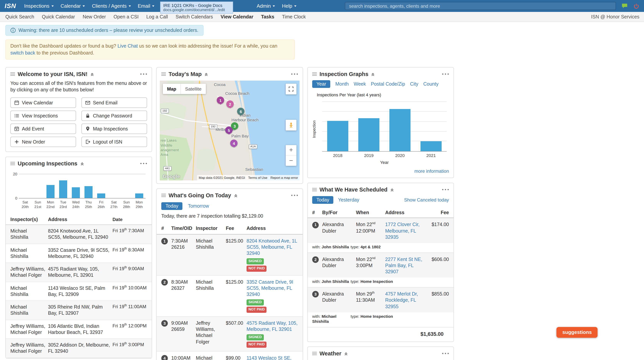 The width and height of the screenshot is (644, 360). What do you see at coordinates (39, 6) in the screenshot?
I see `nav-menu-inspections: Inspections` at bounding box center [39, 6].